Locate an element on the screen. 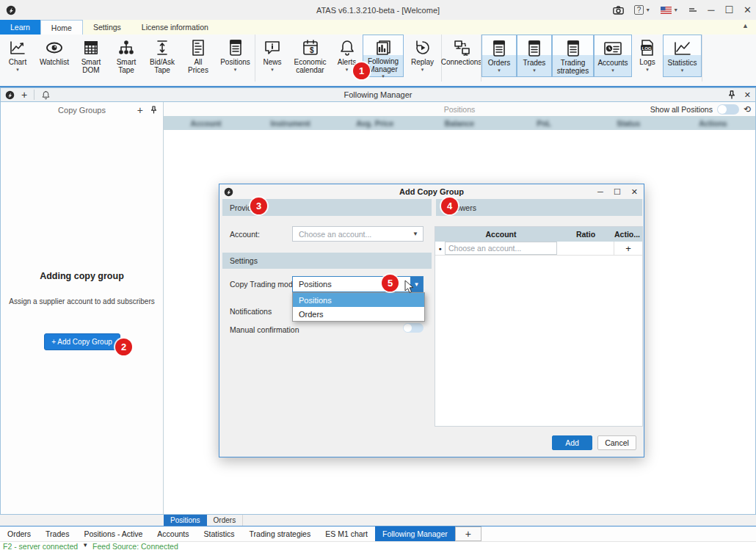  workspace-tab-es-m1-chart: ES M1 chart is located at coordinates (346, 534).